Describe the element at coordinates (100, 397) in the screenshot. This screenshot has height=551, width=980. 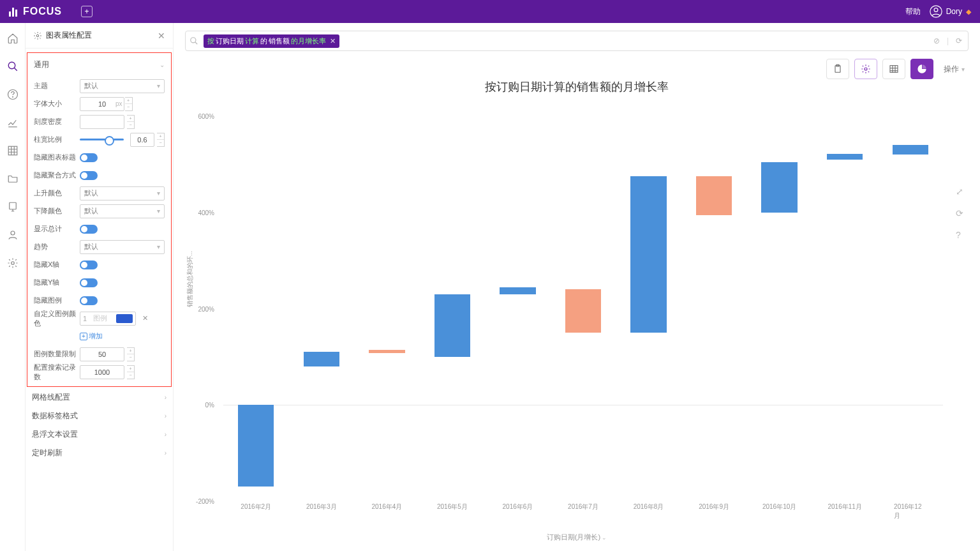
I see `section-grid: 网格线配置›` at that location.